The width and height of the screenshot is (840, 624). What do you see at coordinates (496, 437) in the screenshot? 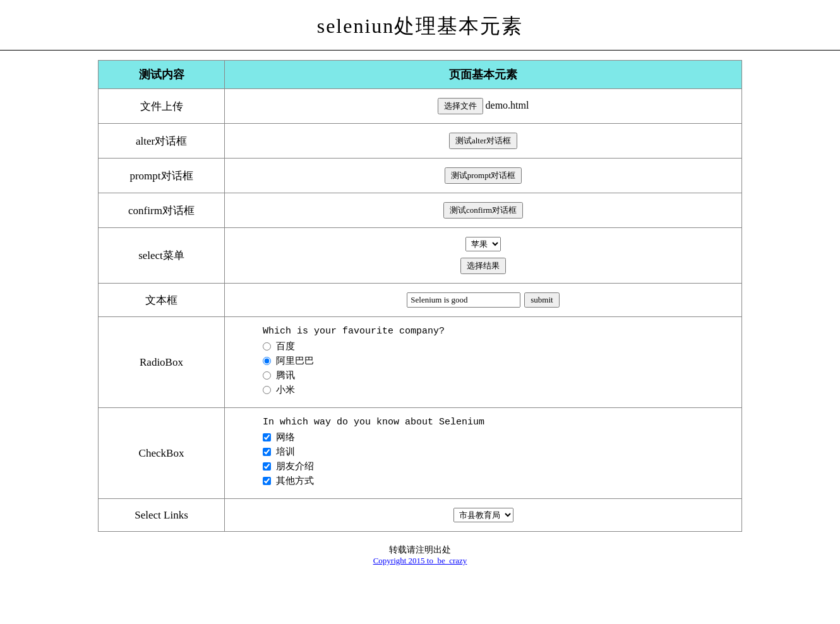
I see `checkbox-option-wangluo: 网络` at bounding box center [496, 437].